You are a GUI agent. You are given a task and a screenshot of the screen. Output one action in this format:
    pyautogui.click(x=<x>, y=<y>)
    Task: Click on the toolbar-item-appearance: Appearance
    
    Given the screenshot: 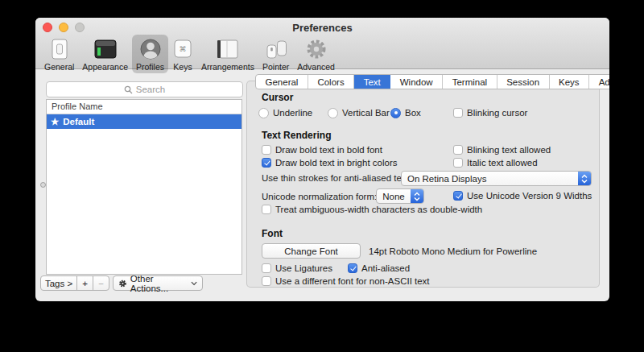 What is the action you would take?
    pyautogui.click(x=105, y=54)
    